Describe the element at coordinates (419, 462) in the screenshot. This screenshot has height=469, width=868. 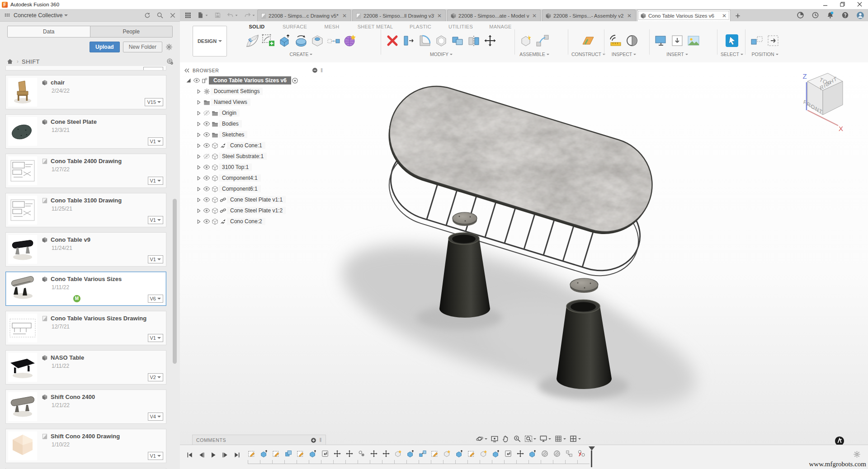
I see `timeline-track` at that location.